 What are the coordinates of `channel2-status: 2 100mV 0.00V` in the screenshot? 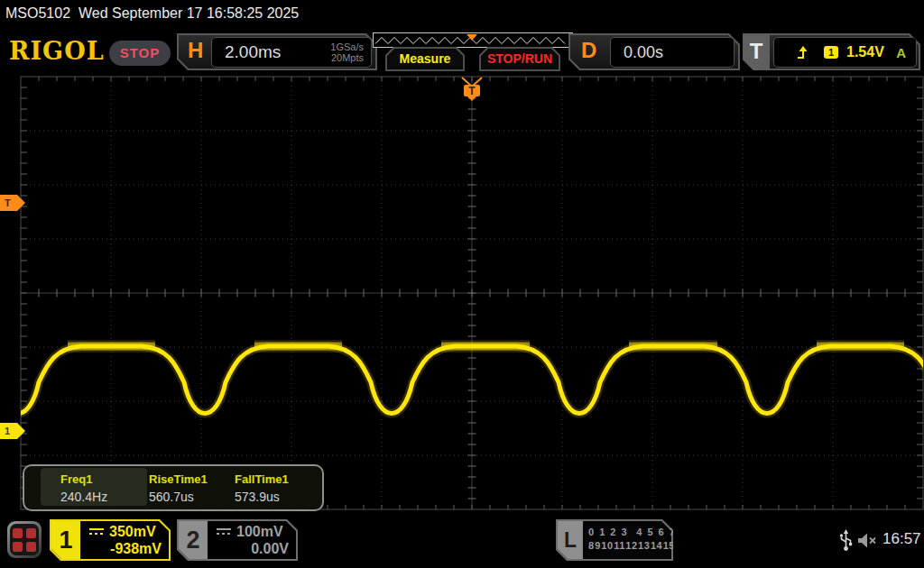 It's located at (237, 540).